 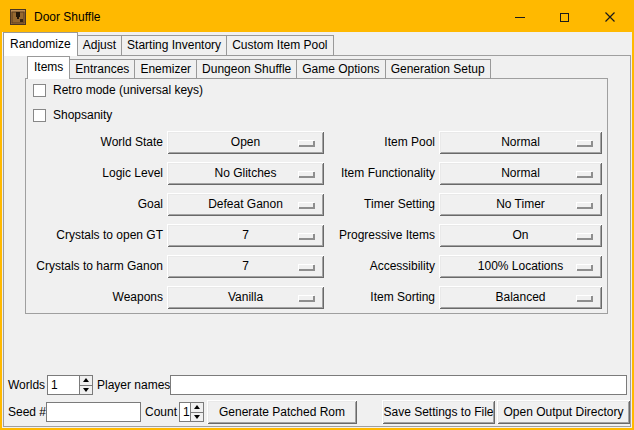 What do you see at coordinates (82, 115) in the screenshot?
I see `shopsanity-label: Shopsanity` at bounding box center [82, 115].